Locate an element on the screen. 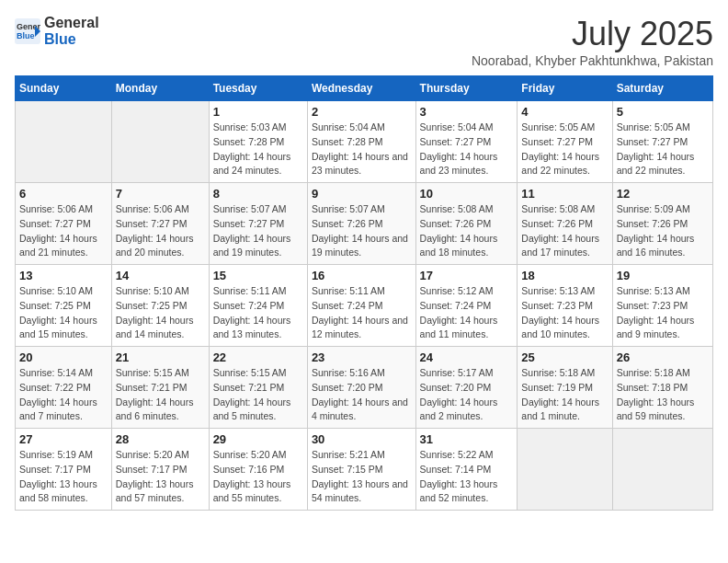 The height and width of the screenshot is (563, 728). logo-general-text: General is located at coordinates (72, 22).